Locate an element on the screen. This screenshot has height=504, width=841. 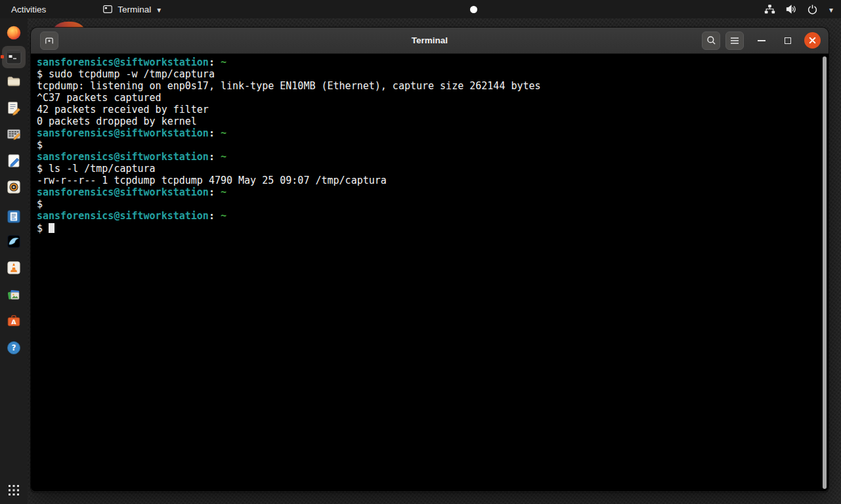
text-editor-pencil-icon is located at coordinates (14, 161).